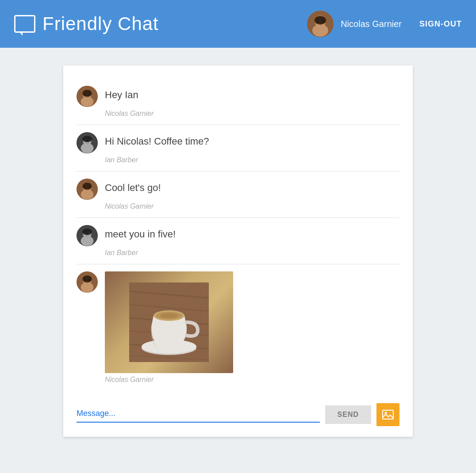 This screenshot has width=476, height=473. I want to click on message-item: Hi Nicolas! Coffee time? Ian Barber, so click(238, 149).